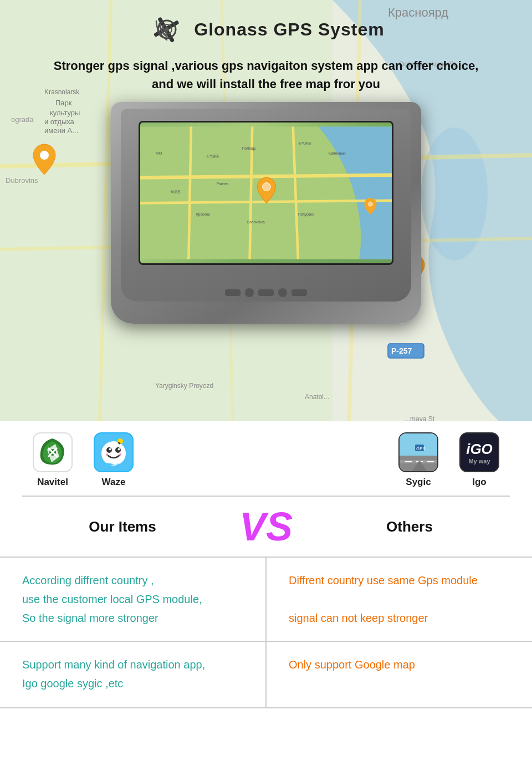  I want to click on svg-text: P-257, so click(402, 351).